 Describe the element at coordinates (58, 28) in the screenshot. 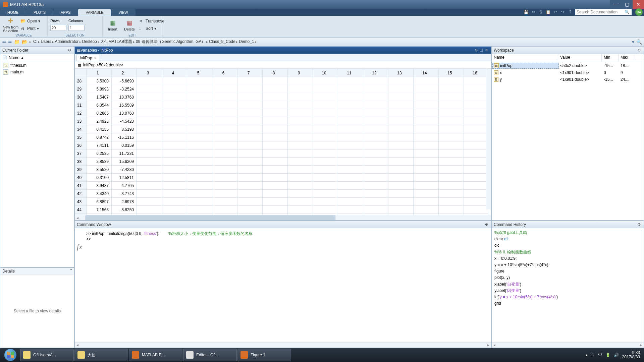

I see `rows-input` at that location.